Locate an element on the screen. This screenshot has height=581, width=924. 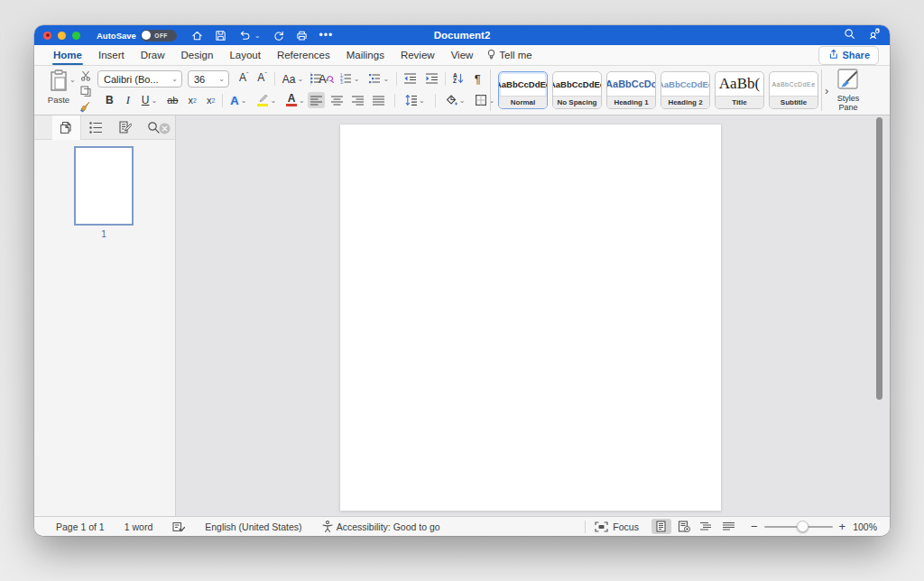
share-button: Share is located at coordinates (848, 56).